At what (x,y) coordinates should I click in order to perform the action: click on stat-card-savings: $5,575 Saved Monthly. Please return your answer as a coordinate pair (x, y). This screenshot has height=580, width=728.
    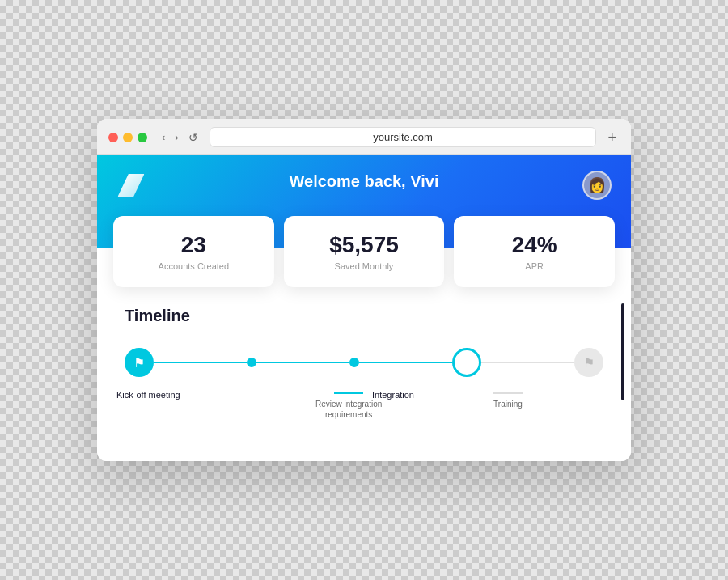
    Looking at the image, I should click on (364, 252).